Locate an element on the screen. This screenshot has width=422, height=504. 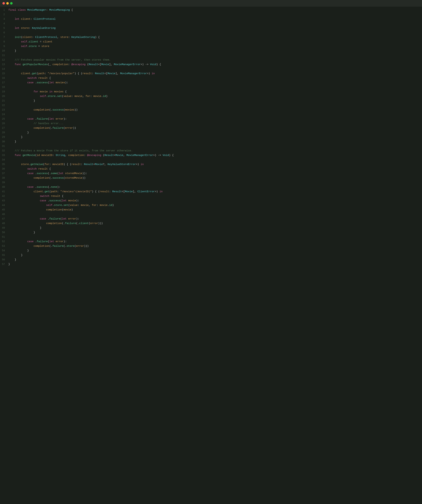
code-line: 10 } is located at coordinates (211, 51).